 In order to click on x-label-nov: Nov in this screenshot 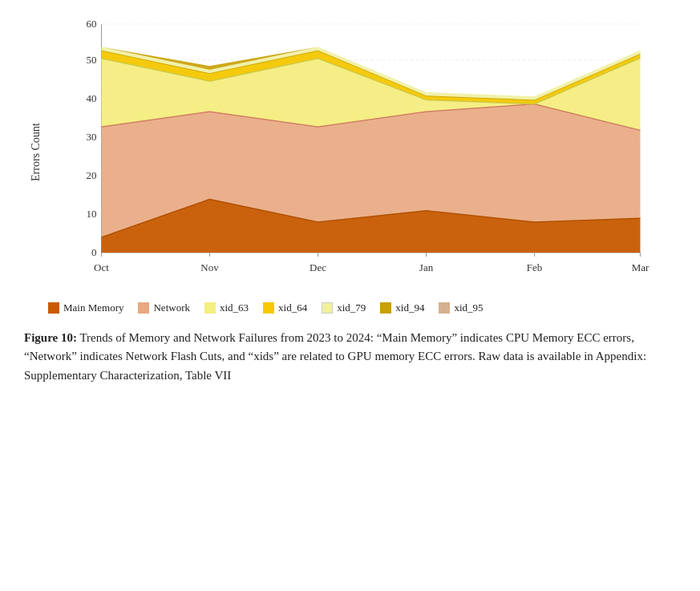, I will do `click(210, 268)`.